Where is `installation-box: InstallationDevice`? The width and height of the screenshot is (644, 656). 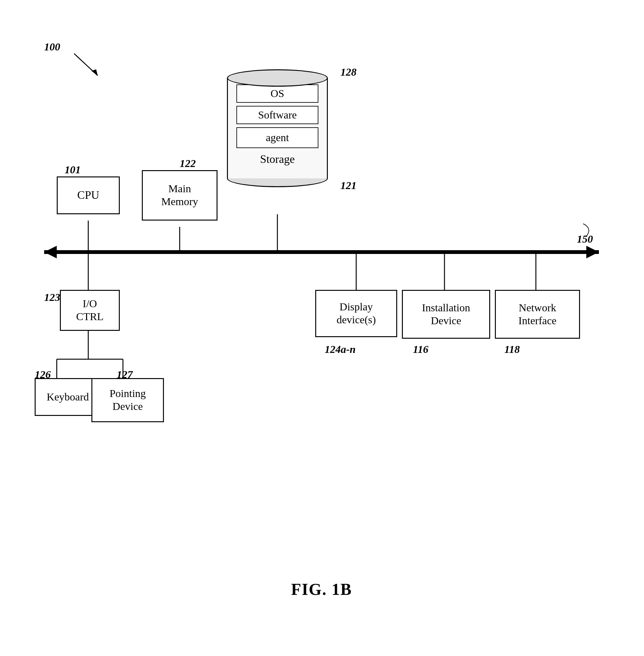 installation-box: InstallationDevice is located at coordinates (446, 314).